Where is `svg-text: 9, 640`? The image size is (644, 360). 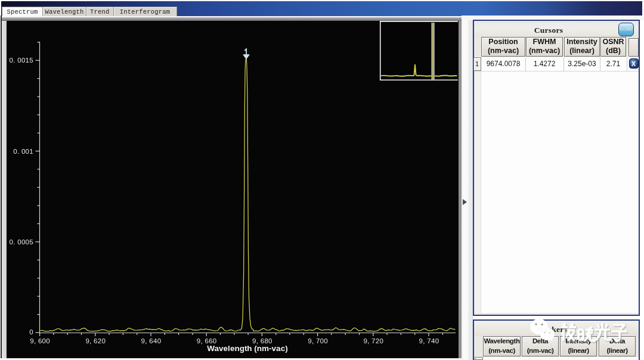 svg-text: 9, 640 is located at coordinates (151, 341).